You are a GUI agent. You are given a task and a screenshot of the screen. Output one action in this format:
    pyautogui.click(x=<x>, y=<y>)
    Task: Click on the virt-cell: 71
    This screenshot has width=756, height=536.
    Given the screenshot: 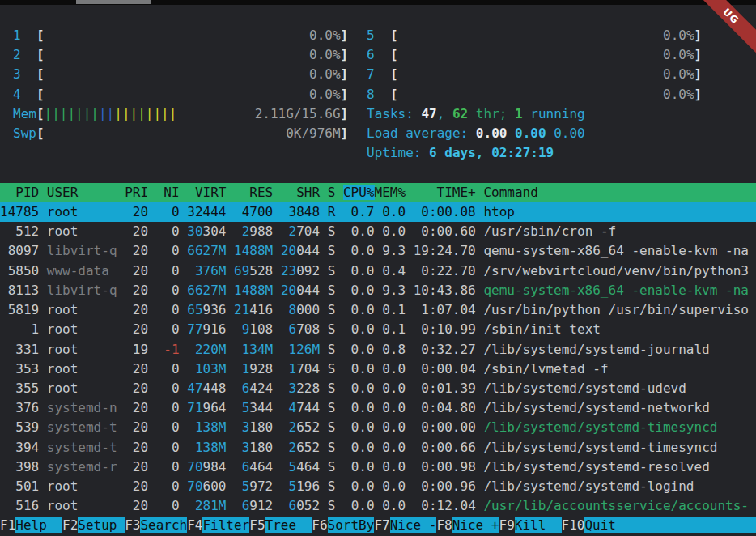 What is the action you would take?
    pyautogui.click(x=194, y=408)
    